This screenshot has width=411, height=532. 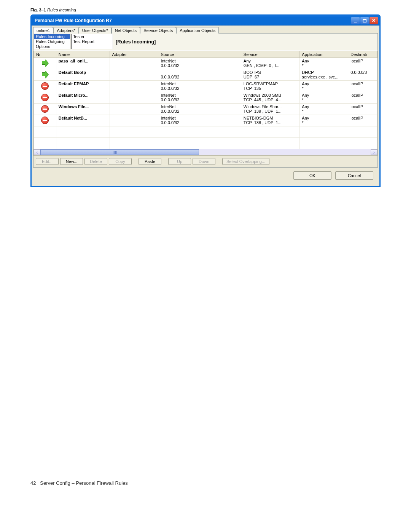 What do you see at coordinates (83, 54) in the screenshot?
I see `column-header: Name` at bounding box center [83, 54].